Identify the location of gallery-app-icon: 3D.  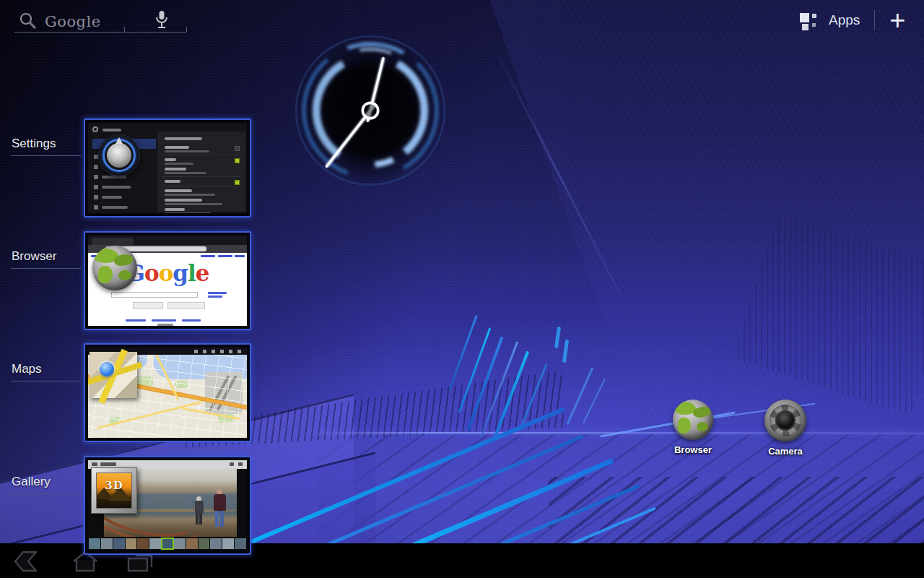
(114, 491).